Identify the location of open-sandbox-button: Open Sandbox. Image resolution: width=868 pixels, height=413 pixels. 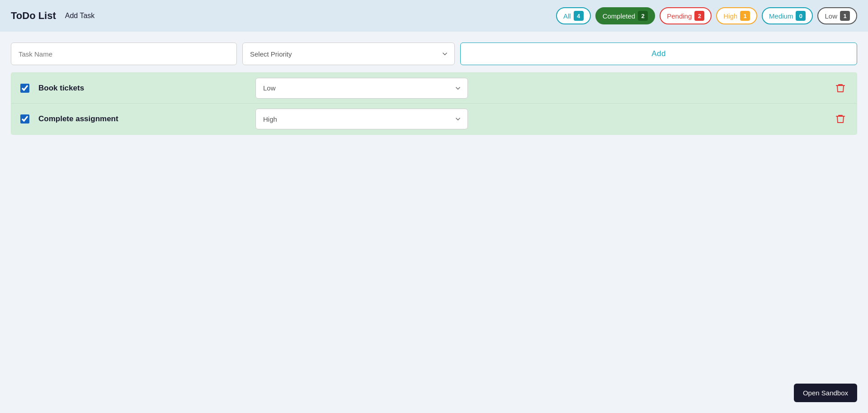
(826, 393).